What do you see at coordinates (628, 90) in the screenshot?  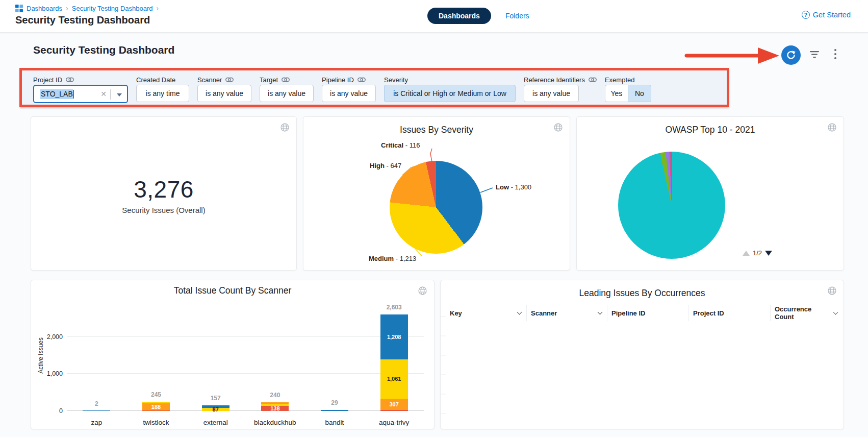 I see `filter-exempted: Exempted Yes No` at bounding box center [628, 90].